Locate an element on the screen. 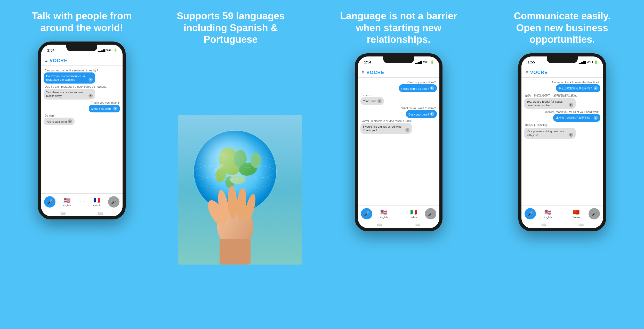 The width and height of the screenshot is (644, 329). mic-button-blue-3: 🎤 is located at coordinates (367, 214).